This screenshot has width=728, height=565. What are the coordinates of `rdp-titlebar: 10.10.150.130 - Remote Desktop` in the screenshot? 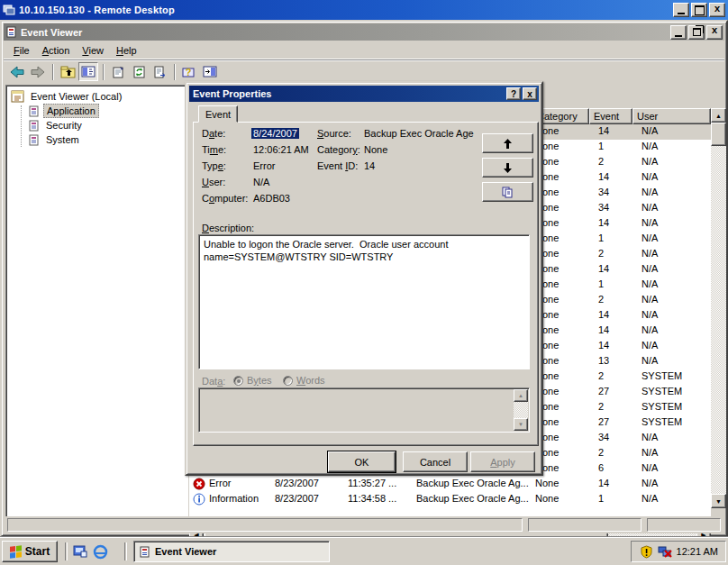 It's located at (364, 10).